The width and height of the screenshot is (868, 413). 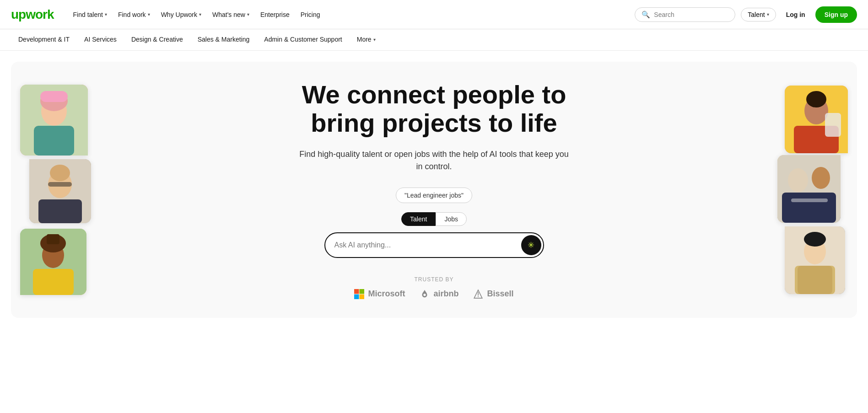 I want to click on airbnb-logo: airbnb, so click(x=439, y=294).